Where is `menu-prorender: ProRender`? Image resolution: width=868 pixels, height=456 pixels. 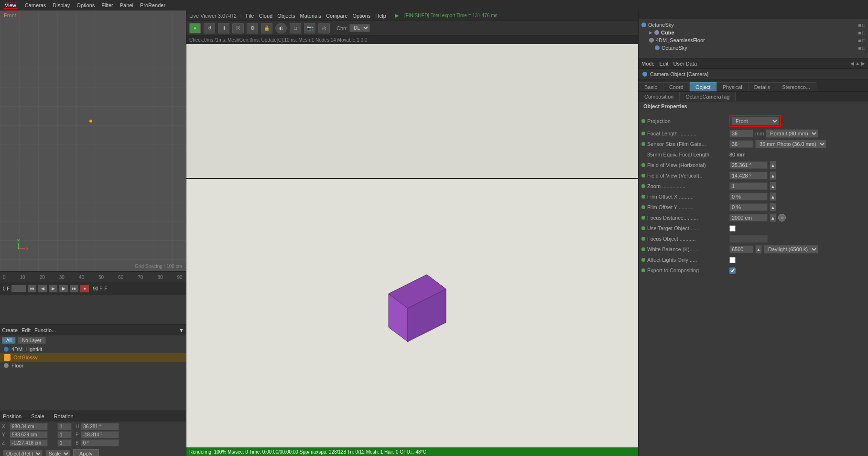
menu-prorender: ProRender is located at coordinates (153, 5).